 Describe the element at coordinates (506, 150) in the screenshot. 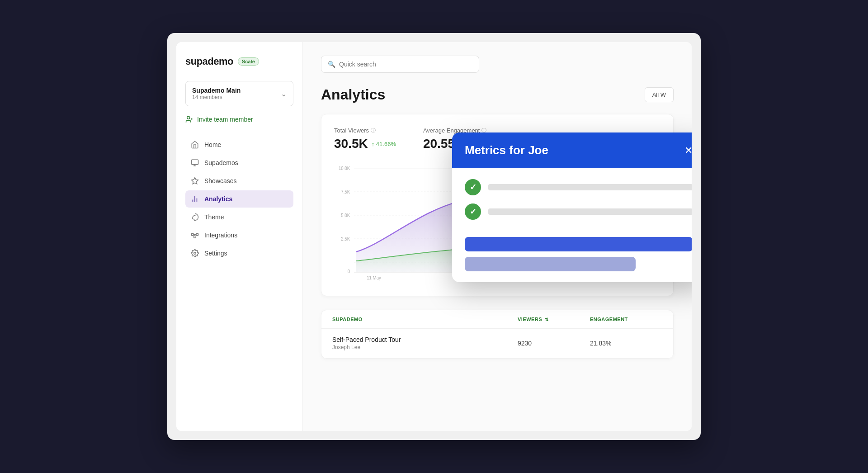

I see `modal-title: Metrics for Joe` at that location.